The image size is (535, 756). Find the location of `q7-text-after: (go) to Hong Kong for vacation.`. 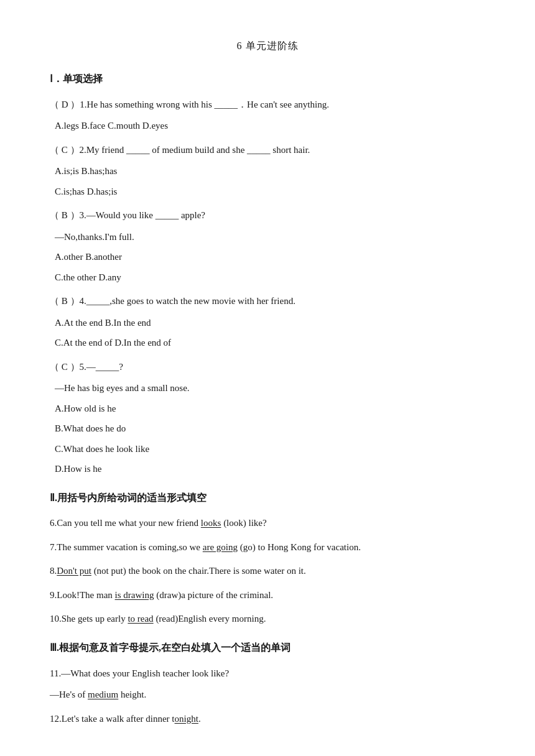

q7-text-after: (go) to Hong Kong for vacation. is located at coordinates (299, 547).